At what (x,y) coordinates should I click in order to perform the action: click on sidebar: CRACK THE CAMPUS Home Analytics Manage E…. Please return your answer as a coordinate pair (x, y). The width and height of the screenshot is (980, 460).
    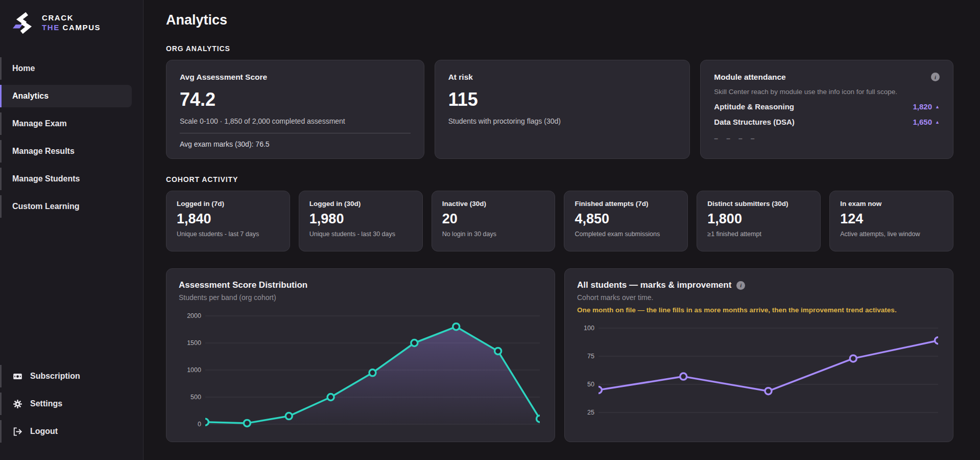
    Looking at the image, I should click on (71, 230).